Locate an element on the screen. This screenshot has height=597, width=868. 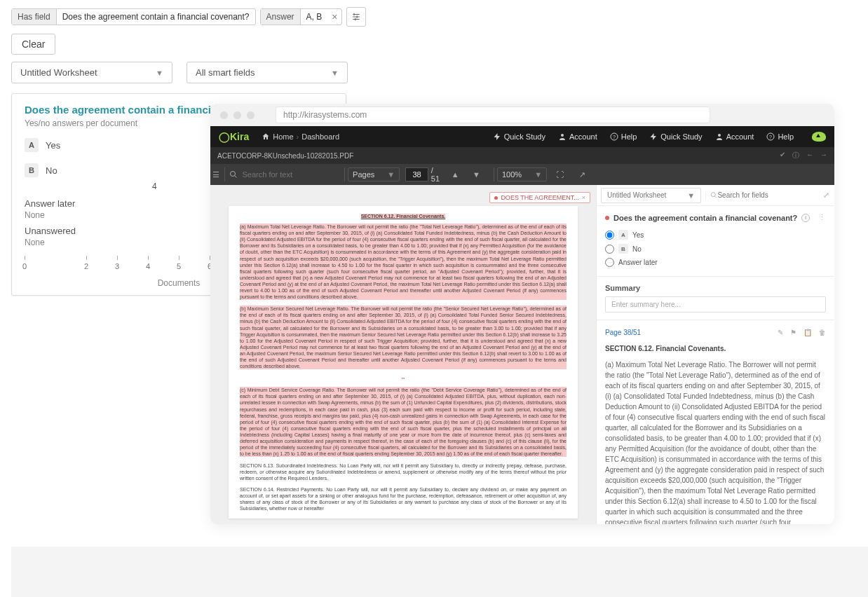
minimize-dot-icon is located at coordinates (237, 115).